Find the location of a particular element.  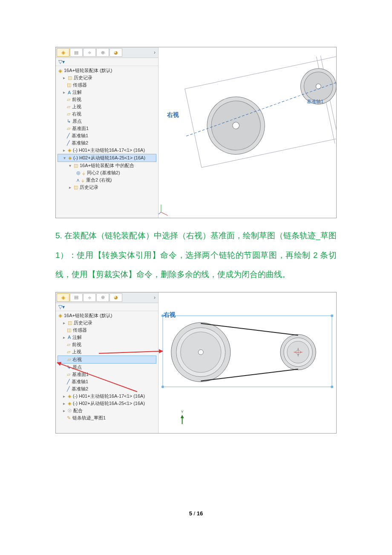

viewport-1: 右视 基准轴1 is located at coordinates (247, 133).